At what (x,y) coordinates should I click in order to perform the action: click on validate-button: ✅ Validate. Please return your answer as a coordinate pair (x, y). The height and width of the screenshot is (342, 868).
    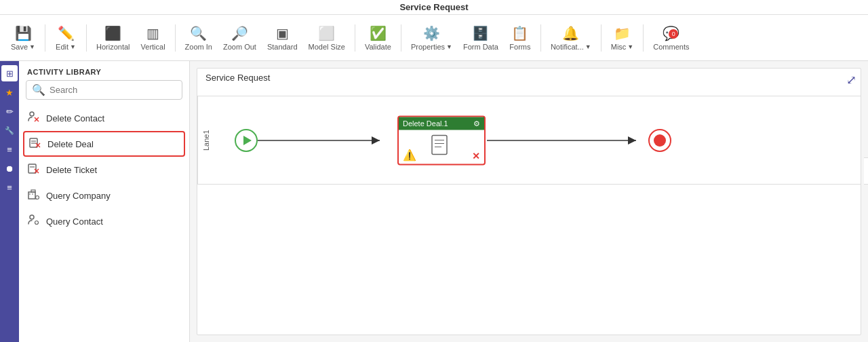
    Looking at the image, I should click on (378, 38).